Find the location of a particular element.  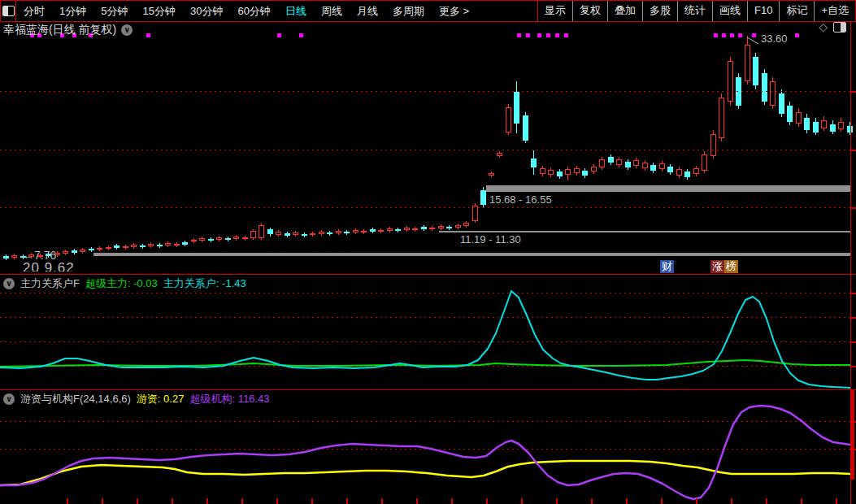

period-menu-item-8: 月线 is located at coordinates (367, 11).